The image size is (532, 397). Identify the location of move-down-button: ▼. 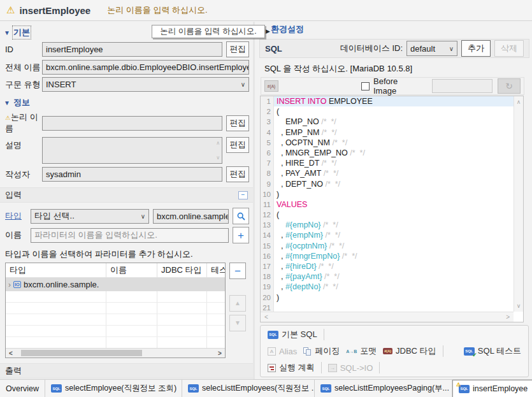
(238, 323).